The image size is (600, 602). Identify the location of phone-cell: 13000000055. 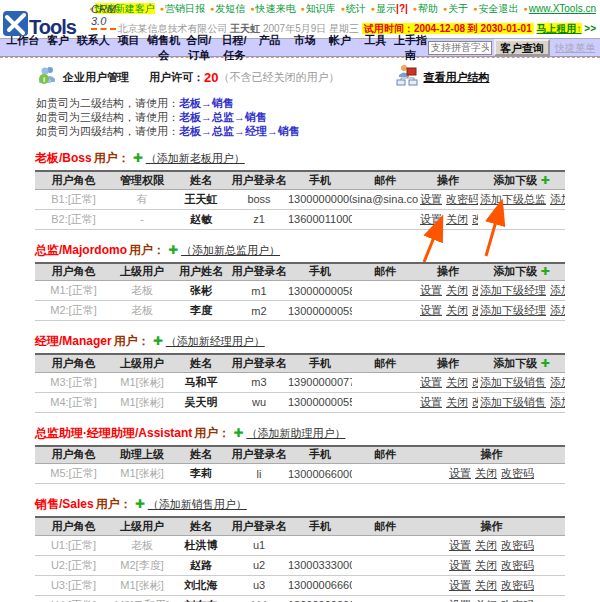
(320, 402).